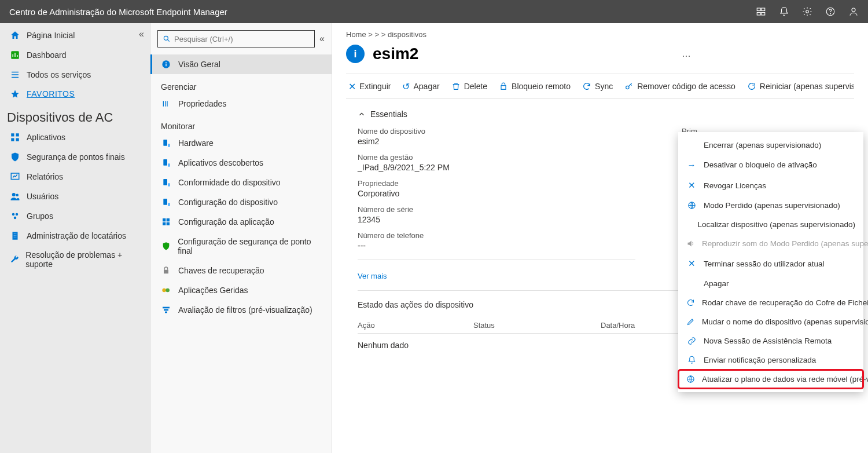 This screenshot has height=453, width=868. I want to click on subnav-compliance: Conformidade do dispositivo, so click(241, 182).